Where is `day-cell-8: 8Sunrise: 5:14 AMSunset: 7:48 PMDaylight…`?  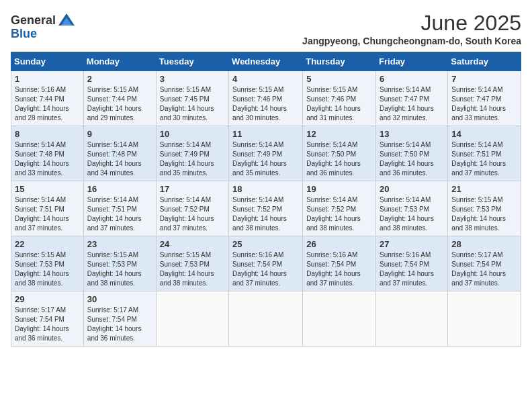 day-cell-8: 8Sunrise: 5:14 AMSunset: 7:48 PMDaylight… is located at coordinates (48, 154).